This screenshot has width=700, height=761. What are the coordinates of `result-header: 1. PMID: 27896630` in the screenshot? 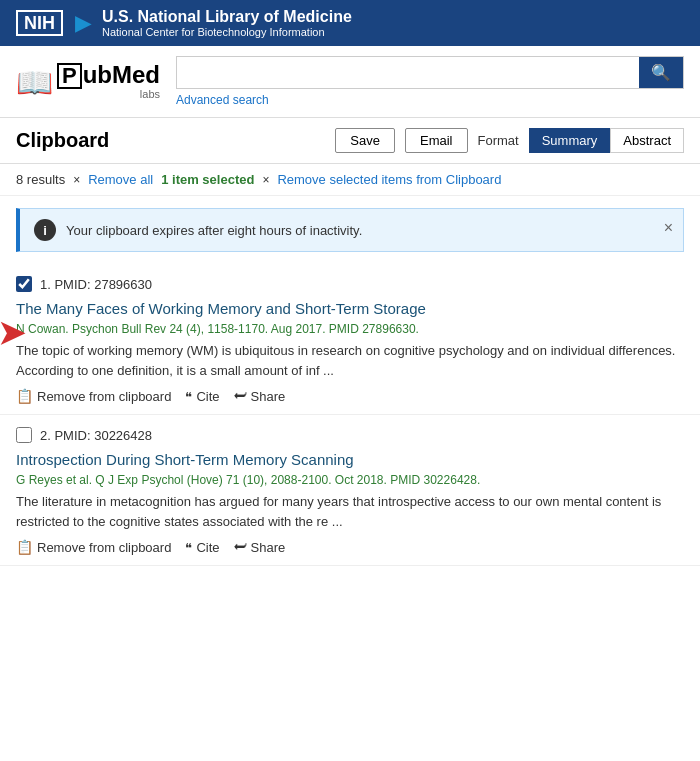 It's located at (350, 284).